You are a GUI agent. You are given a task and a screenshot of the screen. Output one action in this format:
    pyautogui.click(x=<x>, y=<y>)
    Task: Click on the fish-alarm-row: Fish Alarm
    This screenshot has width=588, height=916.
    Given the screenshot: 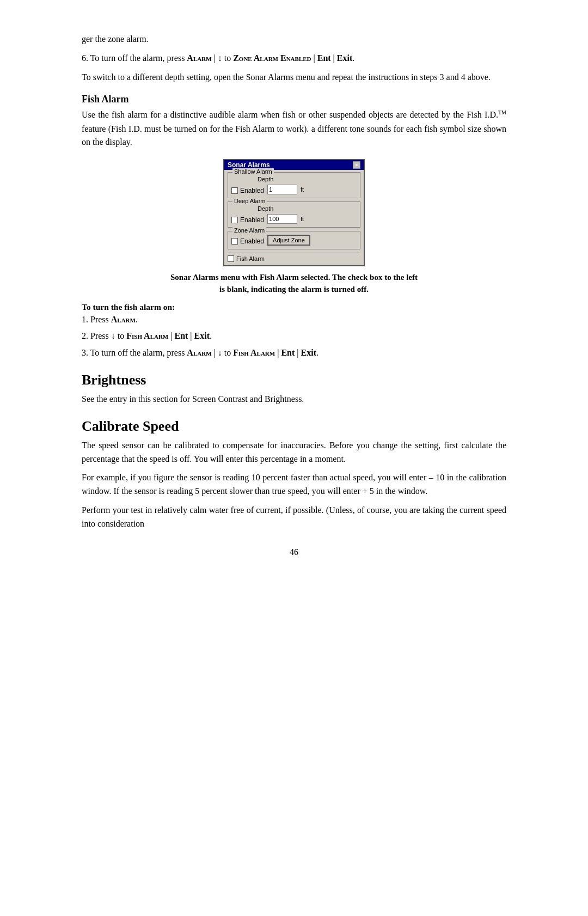 What is the action you would take?
    pyautogui.click(x=294, y=257)
    